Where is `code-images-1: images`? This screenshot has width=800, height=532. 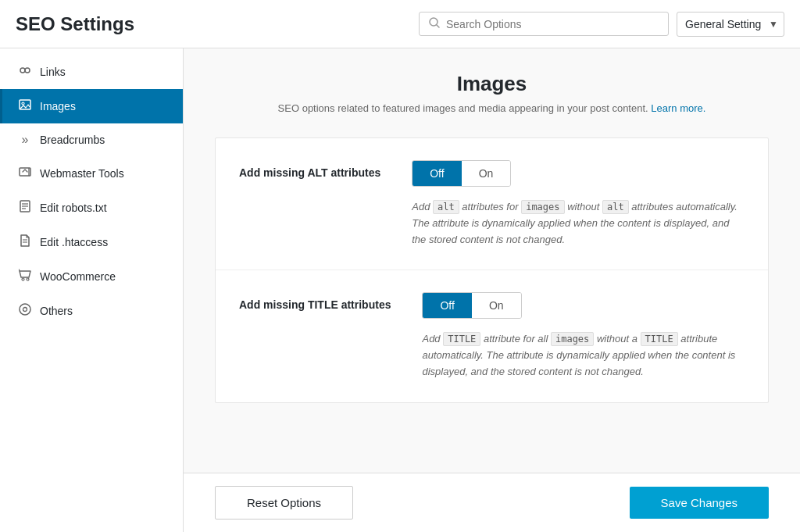
code-images-1: images is located at coordinates (542, 207).